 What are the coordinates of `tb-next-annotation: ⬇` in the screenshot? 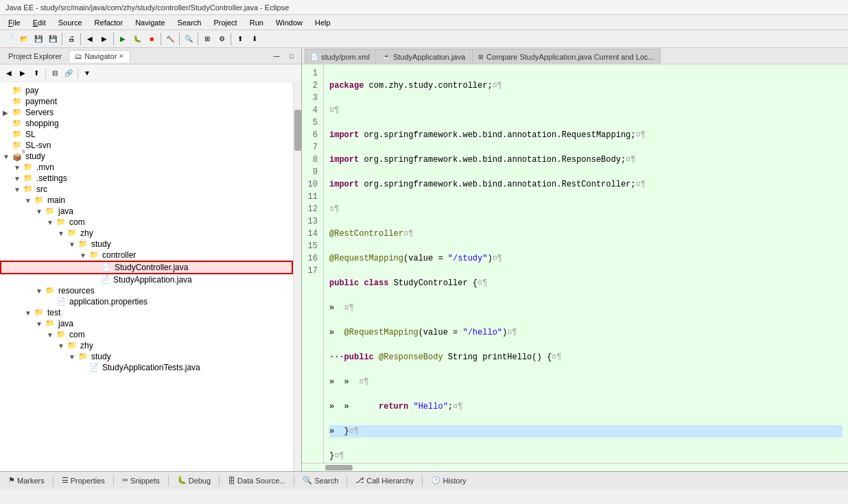 It's located at (255, 39).